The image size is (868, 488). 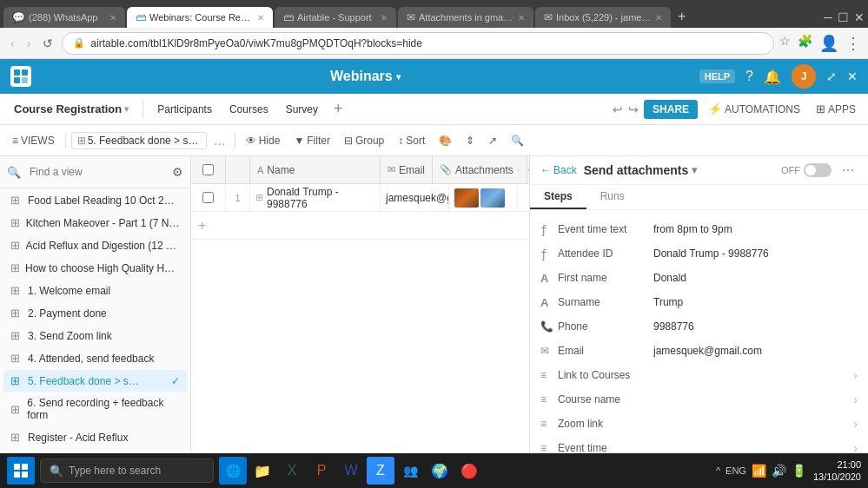 What do you see at coordinates (315, 170) in the screenshot?
I see `col-name-header: A Name` at bounding box center [315, 170].